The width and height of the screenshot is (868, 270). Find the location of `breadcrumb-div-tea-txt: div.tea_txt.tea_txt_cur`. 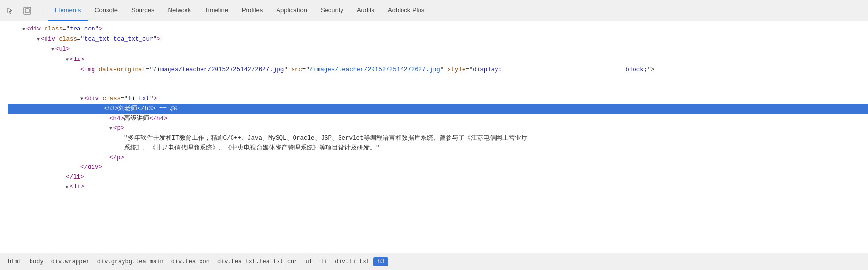

breadcrumb-div-tea-txt: div.tea_txt.tea_txt_cur is located at coordinates (258, 262).